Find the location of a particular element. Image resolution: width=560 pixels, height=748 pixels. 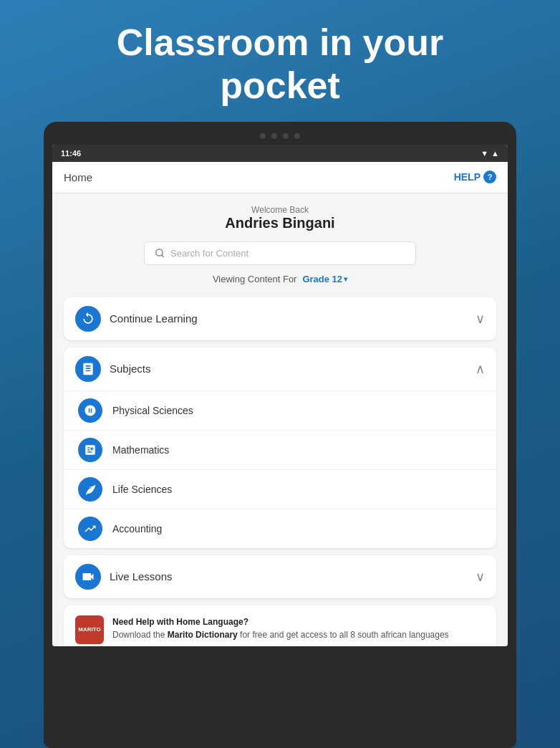

continue-learning-card: Continue Learning ∨ is located at coordinates (280, 319).